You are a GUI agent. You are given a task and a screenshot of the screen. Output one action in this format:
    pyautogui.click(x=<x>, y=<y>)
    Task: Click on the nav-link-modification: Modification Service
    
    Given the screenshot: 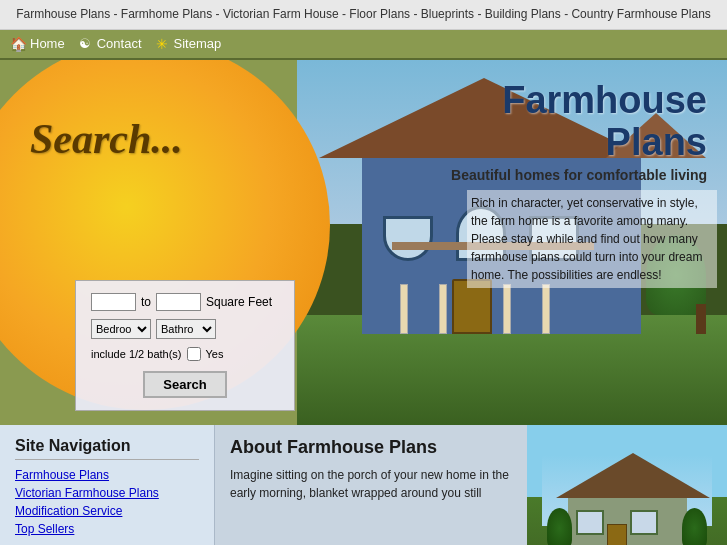 What is the action you would take?
    pyautogui.click(x=107, y=511)
    